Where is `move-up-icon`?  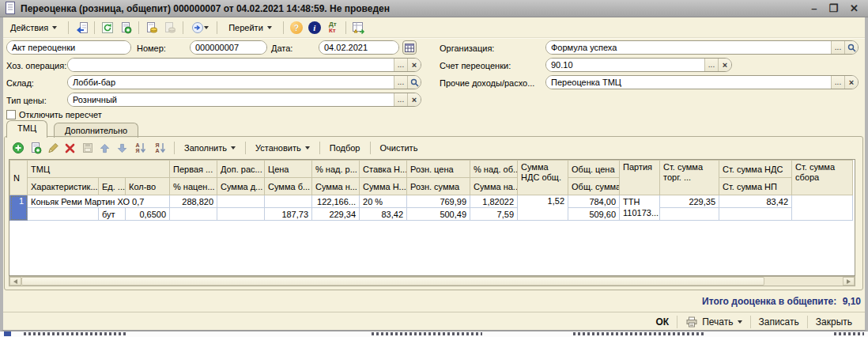
move-up-icon is located at coordinates (104, 149).